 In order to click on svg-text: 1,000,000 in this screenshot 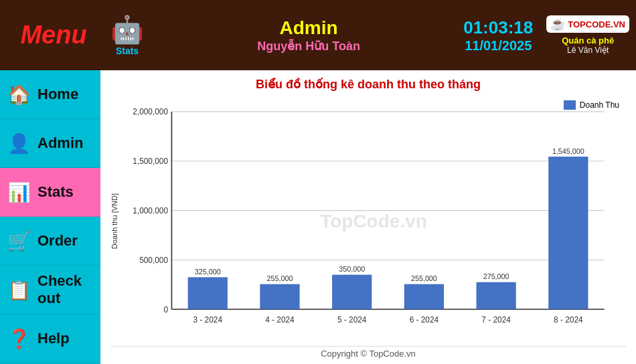, I will do `click(150, 211)`.